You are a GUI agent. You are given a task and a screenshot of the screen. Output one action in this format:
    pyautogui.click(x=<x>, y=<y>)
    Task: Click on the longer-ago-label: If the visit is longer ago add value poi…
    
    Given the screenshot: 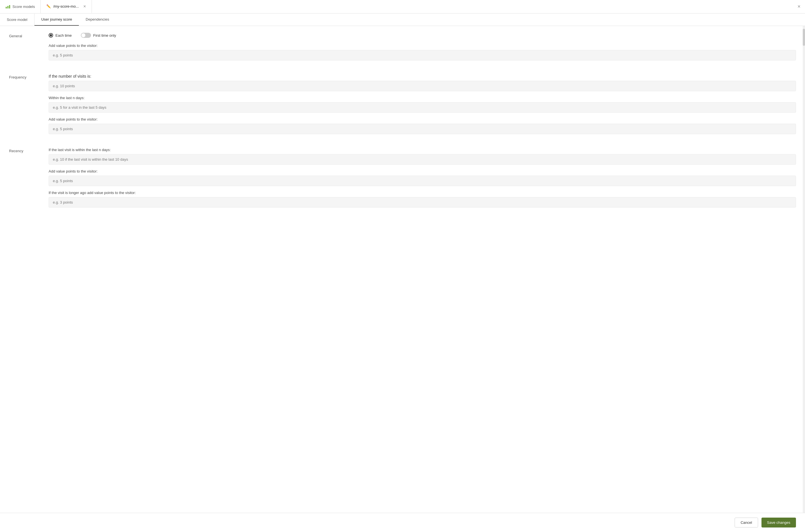 What is the action you would take?
    pyautogui.click(x=422, y=193)
    